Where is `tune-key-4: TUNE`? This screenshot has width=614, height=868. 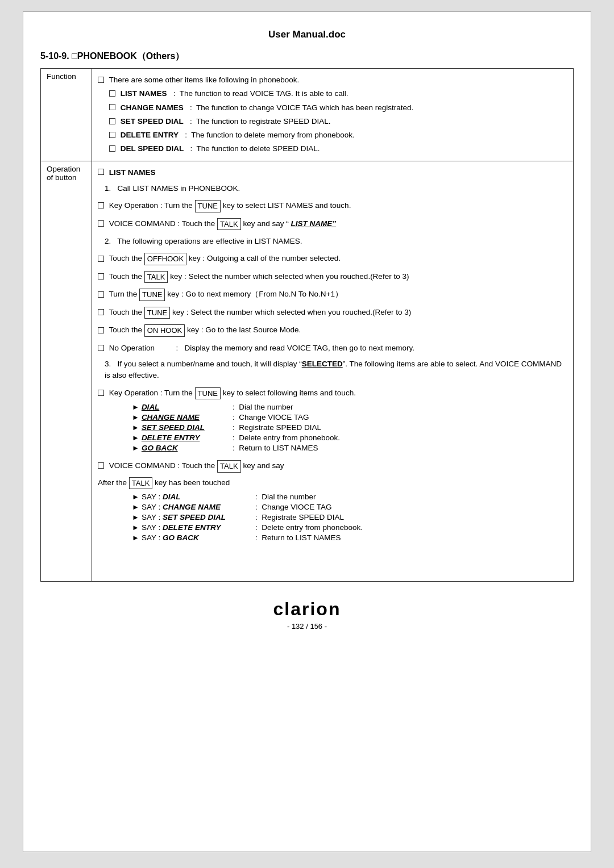 tune-key-4: TUNE is located at coordinates (208, 394).